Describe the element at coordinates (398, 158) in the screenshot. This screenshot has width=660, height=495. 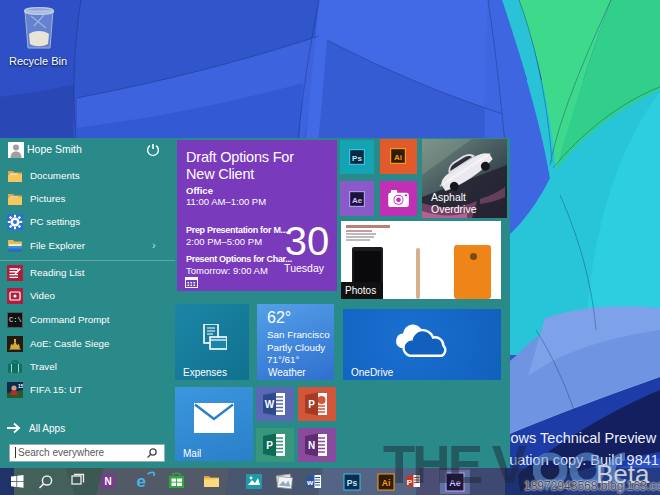
I see `svg-text: Ai` at that location.